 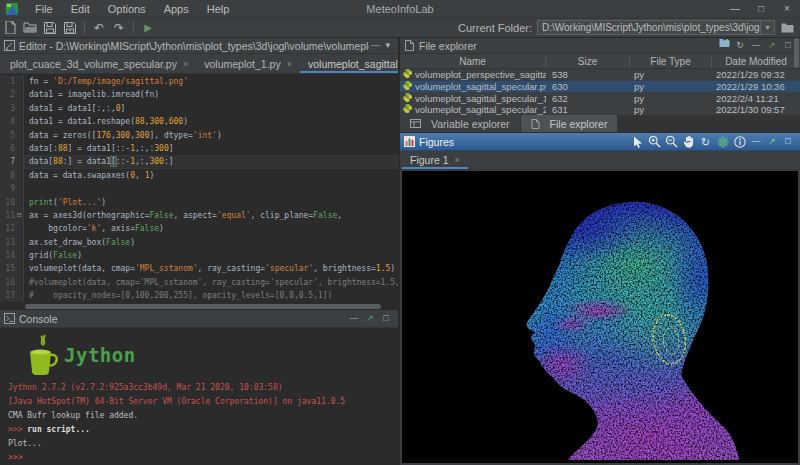 What do you see at coordinates (199, 242) in the screenshot?
I see `code-line: 13ax.set_draw_box(False)` at bounding box center [199, 242].